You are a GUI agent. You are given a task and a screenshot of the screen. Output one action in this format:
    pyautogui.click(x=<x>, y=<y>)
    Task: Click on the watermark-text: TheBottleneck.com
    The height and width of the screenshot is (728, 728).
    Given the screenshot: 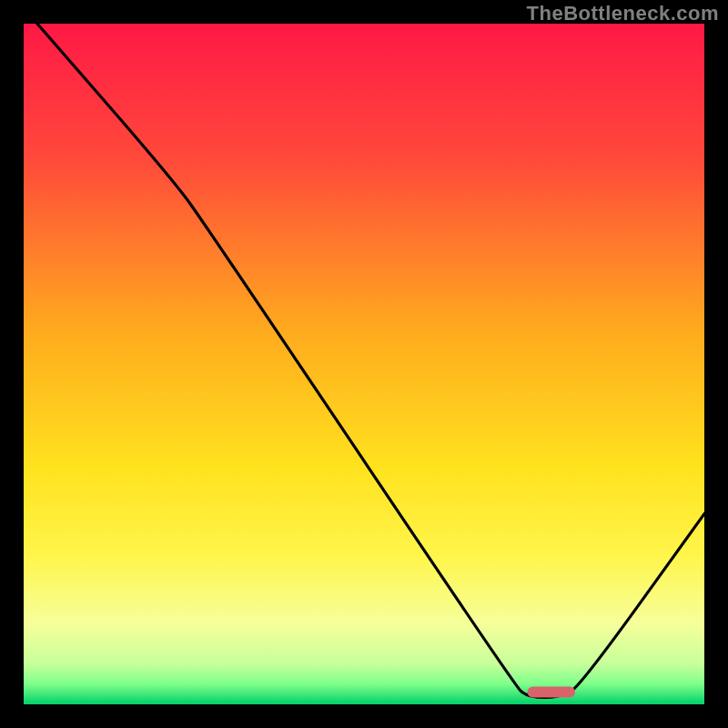 What is the action you would take?
    pyautogui.click(x=622, y=14)
    